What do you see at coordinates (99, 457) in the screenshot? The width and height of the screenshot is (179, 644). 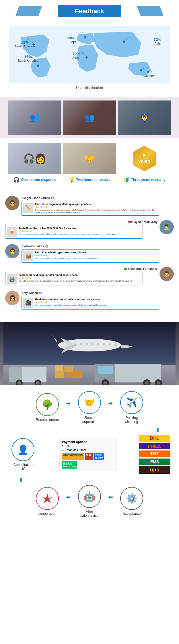 I see `alipay-logo: 支付宝 ALIPAY` at bounding box center [99, 457].